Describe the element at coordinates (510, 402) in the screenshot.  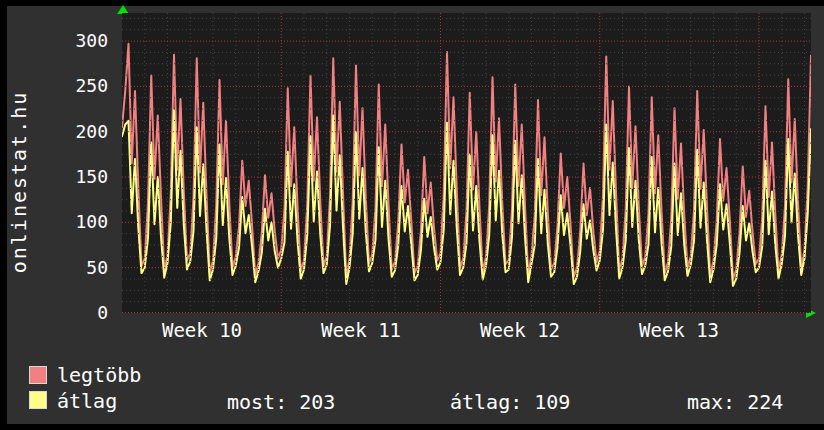
I see `stat-avg: átlag:109` at that location.